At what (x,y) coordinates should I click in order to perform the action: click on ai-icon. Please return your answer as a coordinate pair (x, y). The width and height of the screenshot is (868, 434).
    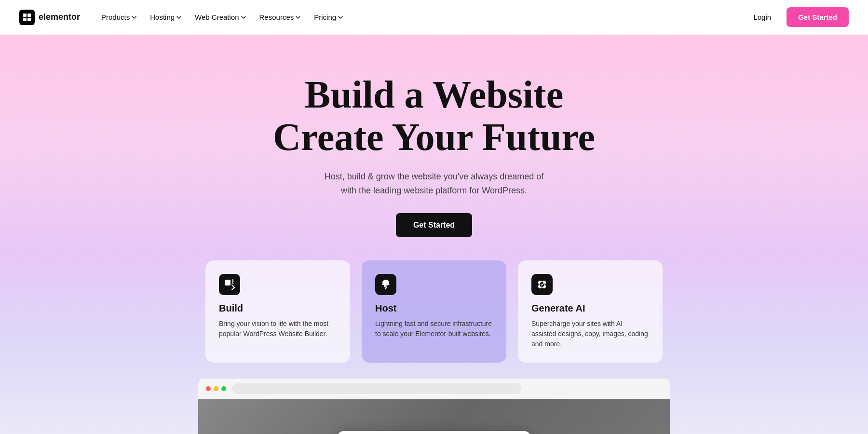
    Looking at the image, I should click on (542, 285).